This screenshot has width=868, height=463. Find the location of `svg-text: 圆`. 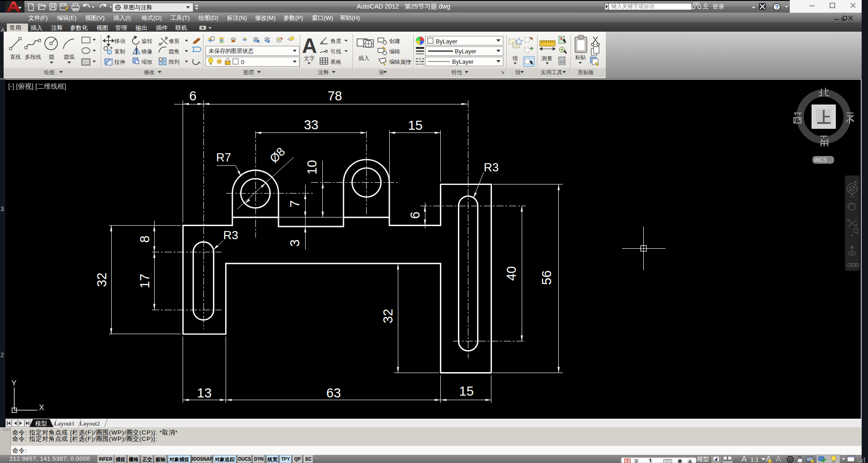

svg-text: 圆 is located at coordinates (52, 57).